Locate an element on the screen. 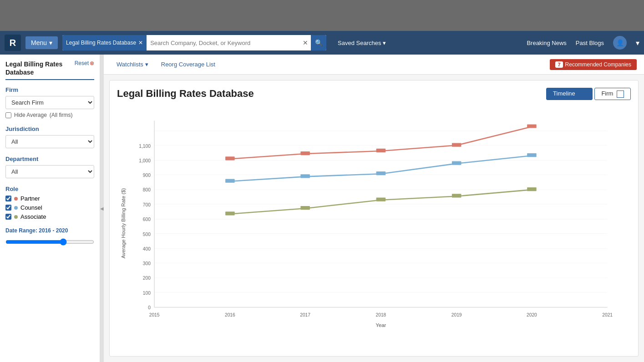 The image size is (644, 362). department-select: All is located at coordinates (50, 172).